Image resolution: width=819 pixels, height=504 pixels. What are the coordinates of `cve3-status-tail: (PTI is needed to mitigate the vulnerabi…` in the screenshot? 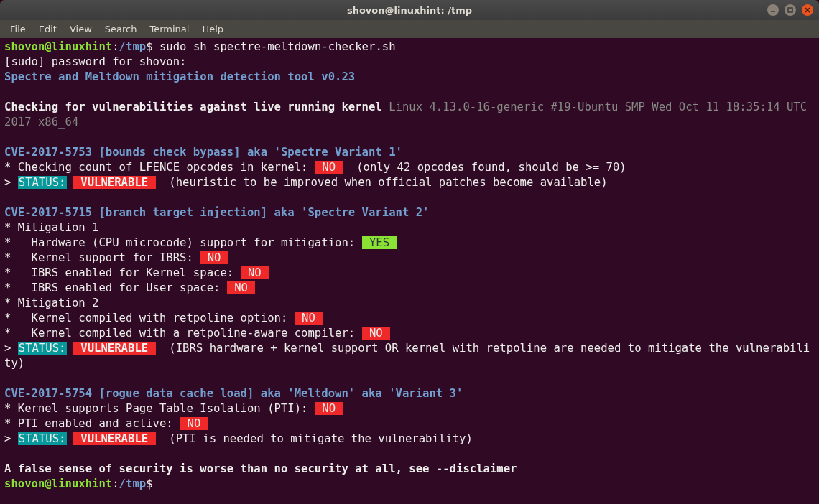 It's located at (315, 439).